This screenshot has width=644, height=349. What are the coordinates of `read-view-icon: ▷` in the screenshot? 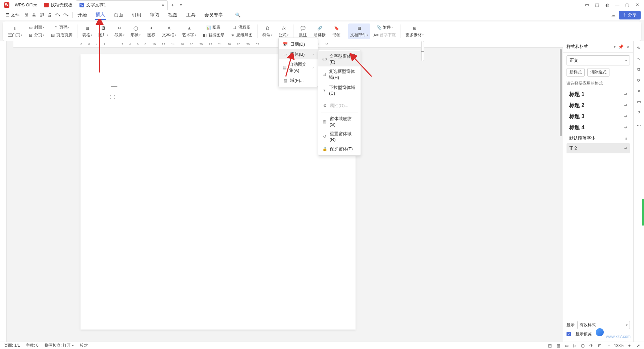 It's located at (575, 346).